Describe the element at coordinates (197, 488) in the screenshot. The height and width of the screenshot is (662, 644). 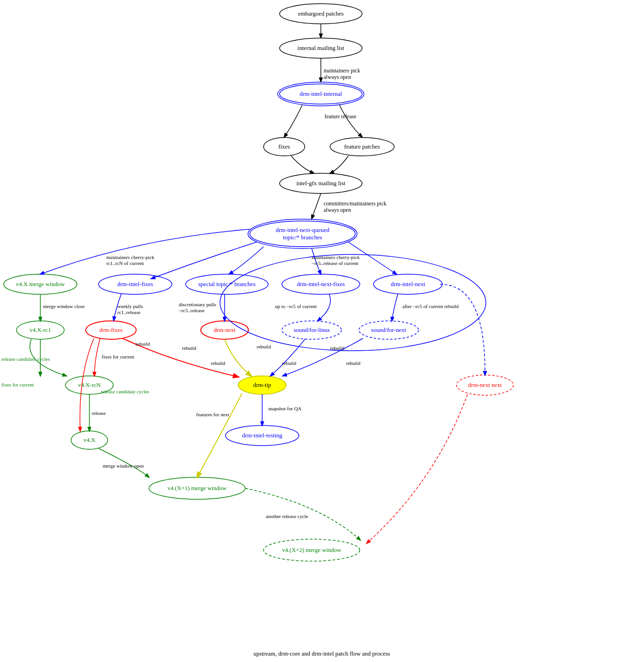
I see `v4x1-merge-window-label: v4.(X+1) merge window` at that location.